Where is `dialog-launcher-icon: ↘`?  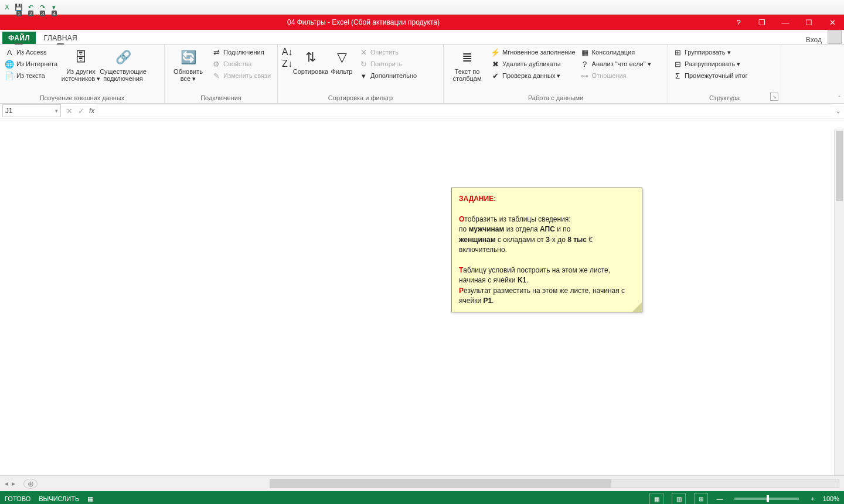
dialog-launcher-icon: ↘ is located at coordinates (774, 97).